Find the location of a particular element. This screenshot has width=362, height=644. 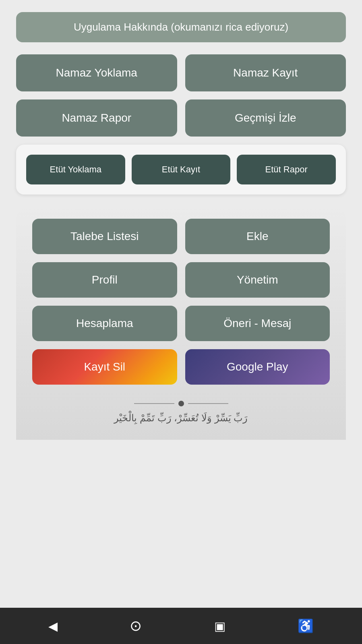

page-line-right is located at coordinates (208, 404).